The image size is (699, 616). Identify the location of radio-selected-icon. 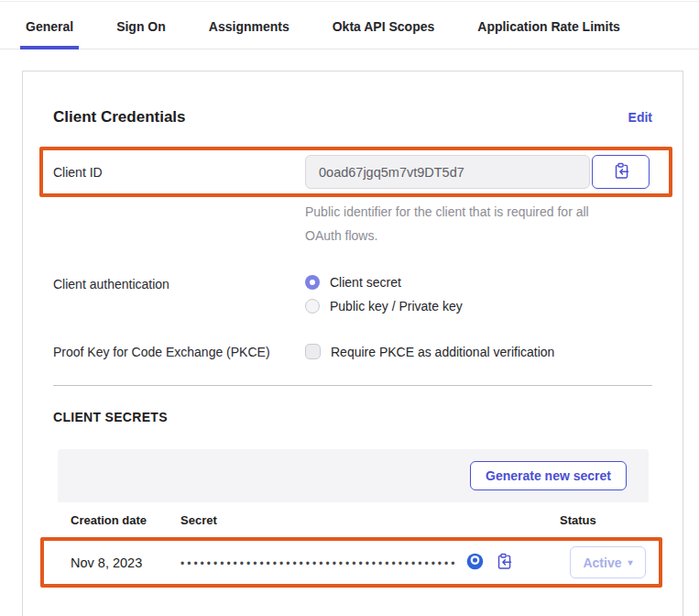
(312, 282).